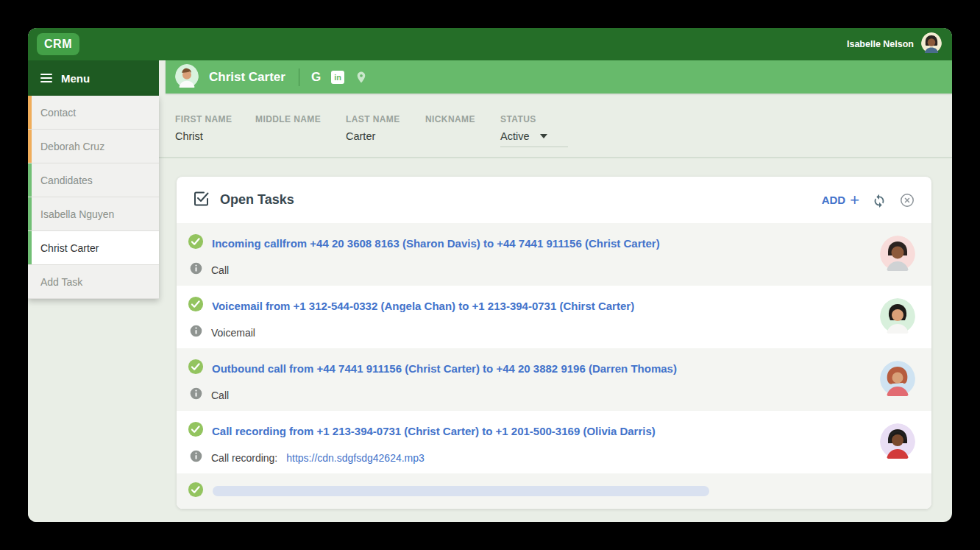 Image resolution: width=980 pixels, height=550 pixels. What do you see at coordinates (534, 135) in the screenshot?
I see `field-status: STATUS Active` at bounding box center [534, 135].